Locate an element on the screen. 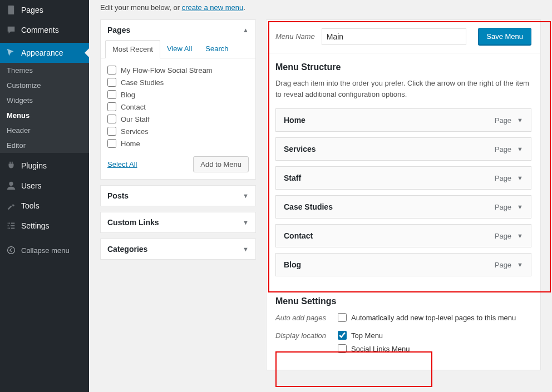 This screenshot has width=552, height=392. submenu-customize: Customize is located at coordinates (45, 86).